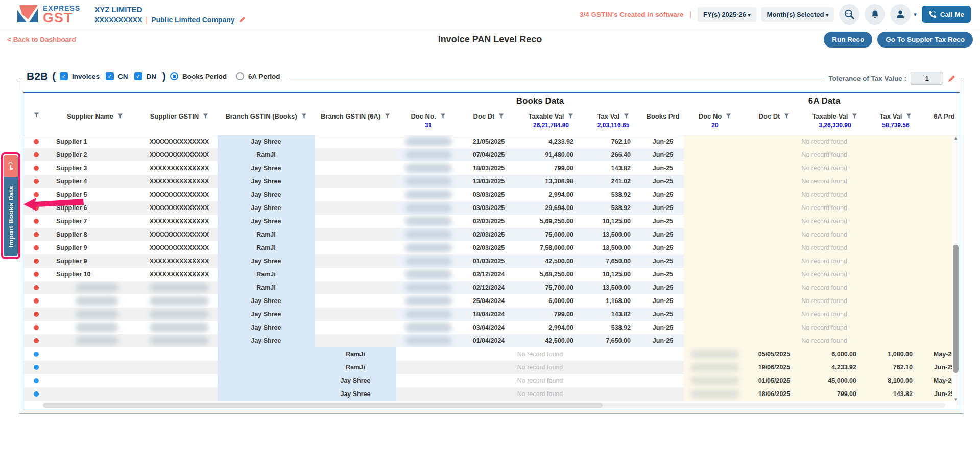 The width and height of the screenshot is (980, 464). I want to click on 6a-doc-date-cell: 19/06/2025, so click(774, 367).